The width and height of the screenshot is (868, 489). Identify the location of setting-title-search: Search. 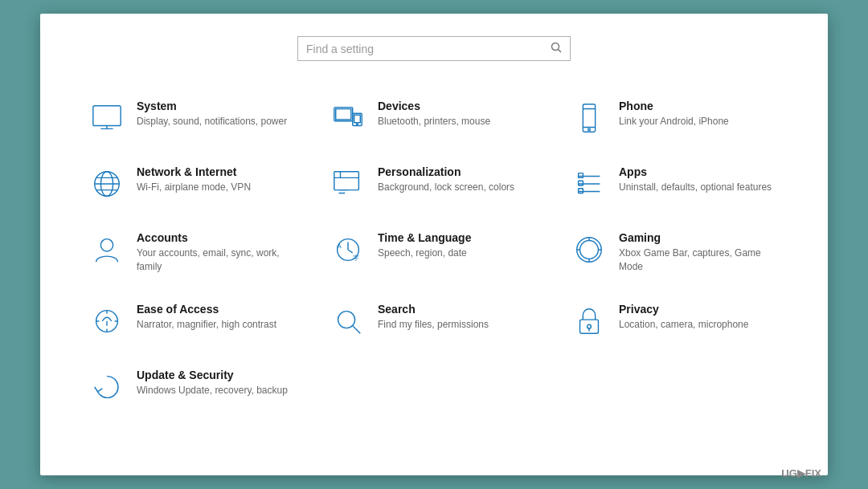
(458, 309).